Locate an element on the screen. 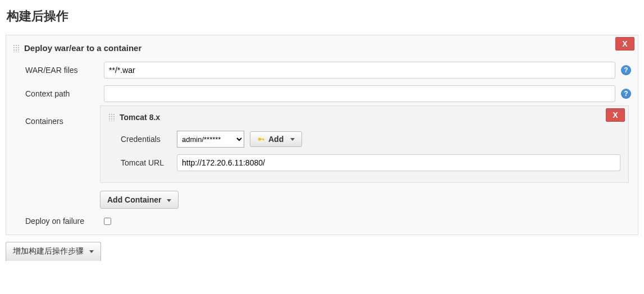 This screenshot has height=294, width=644. credentials-row: Credentials admin/****** Add is located at coordinates (364, 139).